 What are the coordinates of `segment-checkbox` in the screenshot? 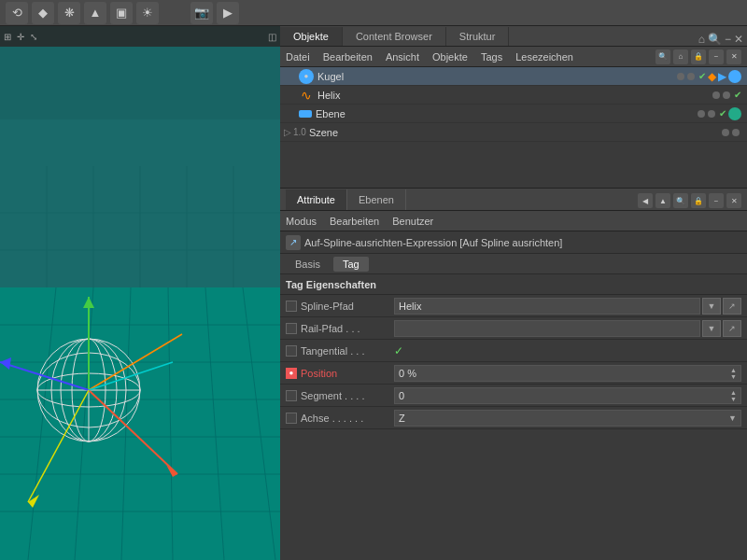 It's located at (291, 396).